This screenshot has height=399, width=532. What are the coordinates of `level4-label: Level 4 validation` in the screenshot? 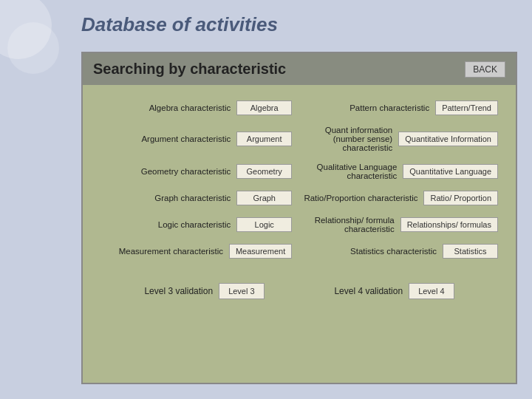 It's located at (368, 291).